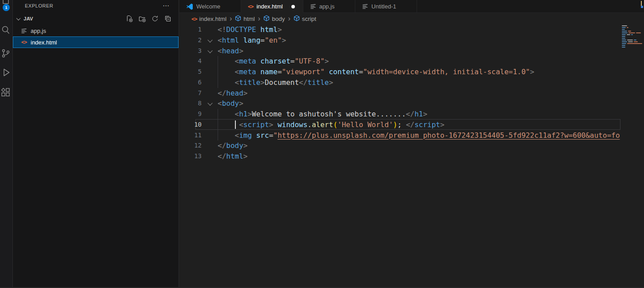  Describe the element at coordinates (6, 8) in the screenshot. I see `activity-badge: 1` at that location.